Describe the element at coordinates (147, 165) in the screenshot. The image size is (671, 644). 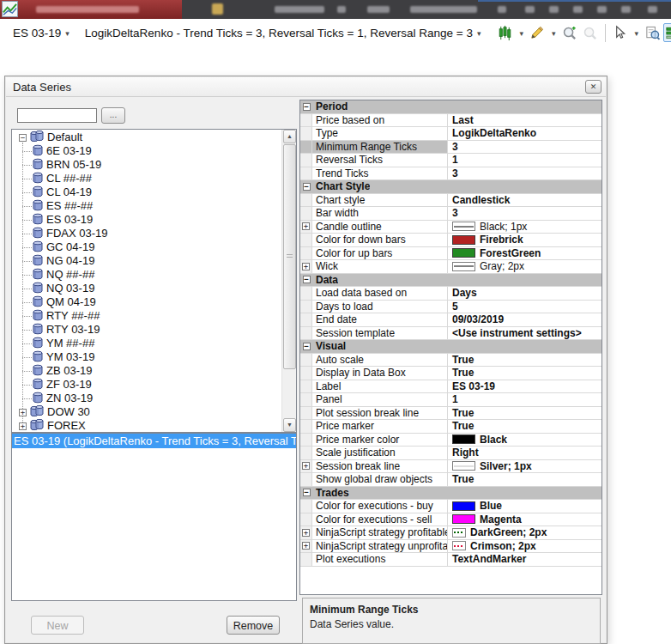
I see `tree-item-brn-05-19: BRN 05-19` at that location.